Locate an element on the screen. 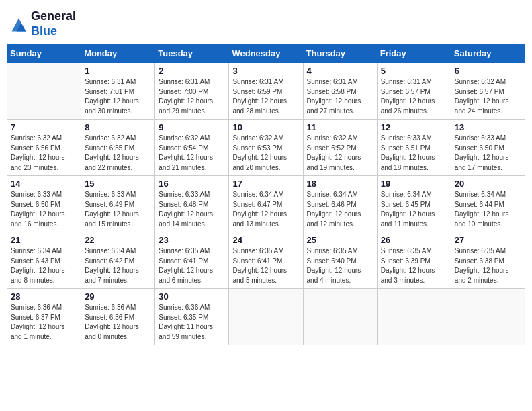  calendar-cell: 3Sunrise: 6:31 AMSunset: 6:59 PMDaylight… is located at coordinates (266, 91).